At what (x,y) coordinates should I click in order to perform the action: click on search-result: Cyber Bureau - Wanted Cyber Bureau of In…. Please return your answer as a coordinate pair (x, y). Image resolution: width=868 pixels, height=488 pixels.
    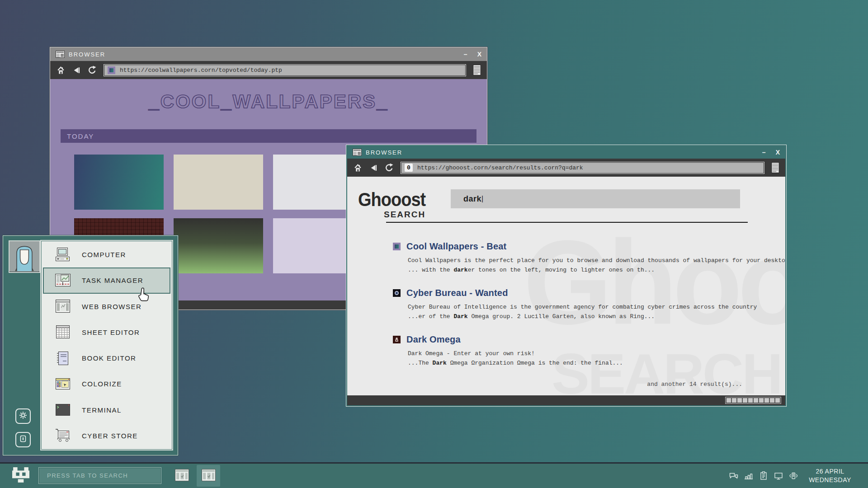
    Looking at the image, I should click on (583, 305).